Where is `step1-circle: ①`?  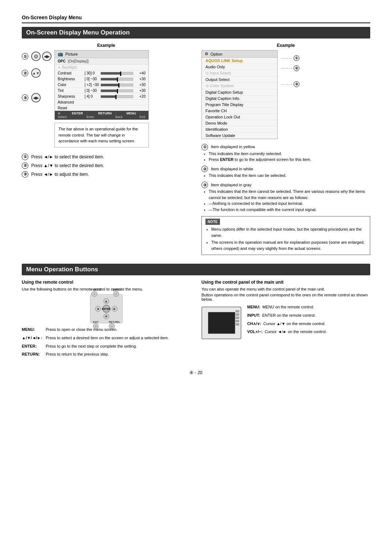
step1-circle: ① is located at coordinates (25, 56).